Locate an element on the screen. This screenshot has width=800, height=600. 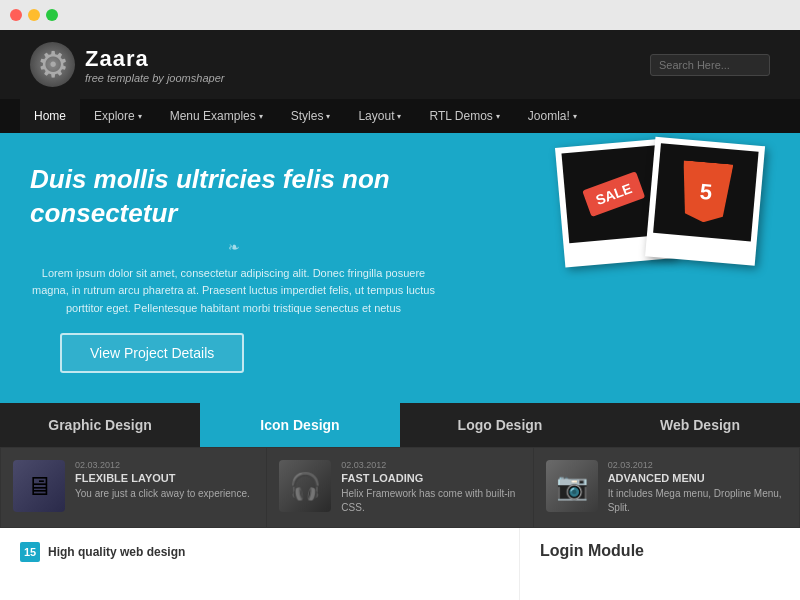
nav-item-home: Home is located at coordinates (50, 116).